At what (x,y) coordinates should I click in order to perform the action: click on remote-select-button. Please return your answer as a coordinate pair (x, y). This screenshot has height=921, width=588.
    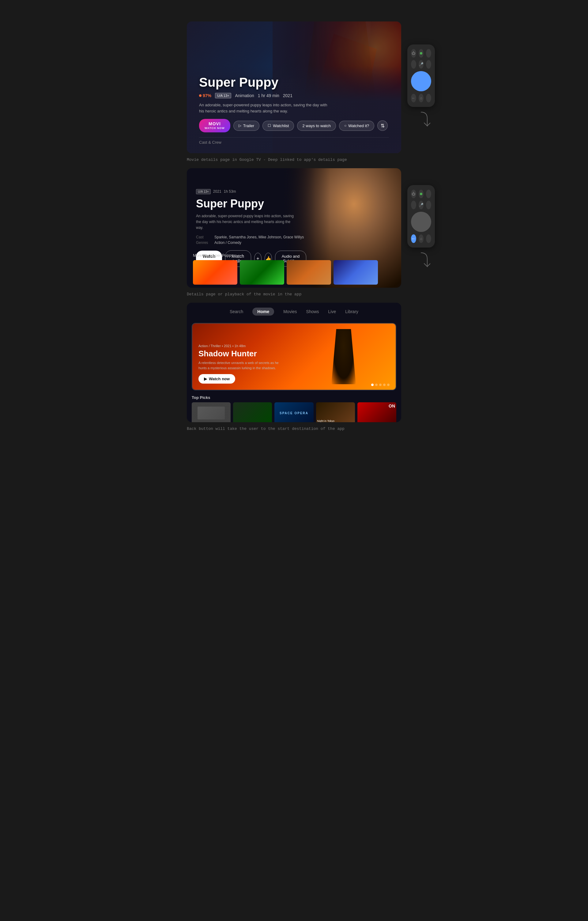
    Looking at the image, I should click on (421, 81).